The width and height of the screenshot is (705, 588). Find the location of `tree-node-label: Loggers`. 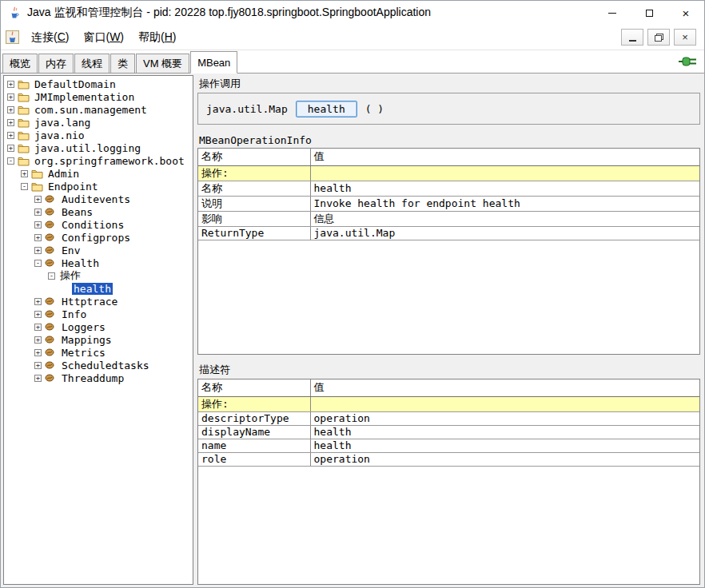

tree-node-label: Loggers is located at coordinates (83, 328).